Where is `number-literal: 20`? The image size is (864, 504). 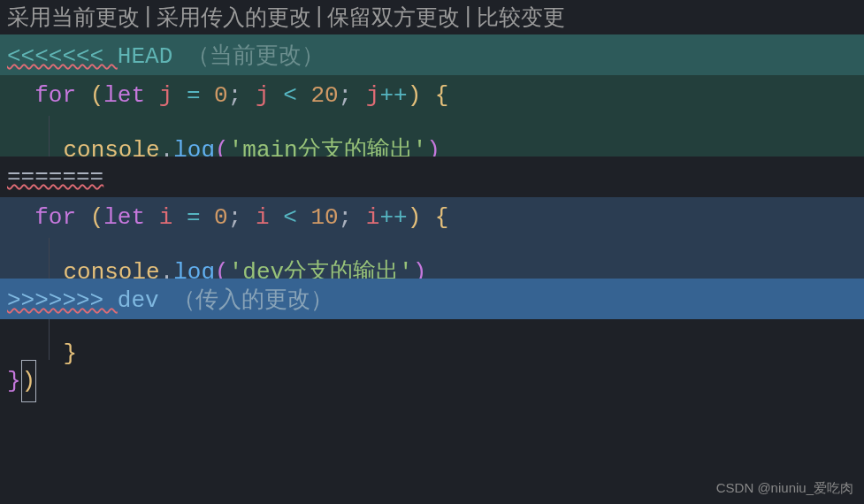 number-literal: 20 is located at coordinates (324, 95).